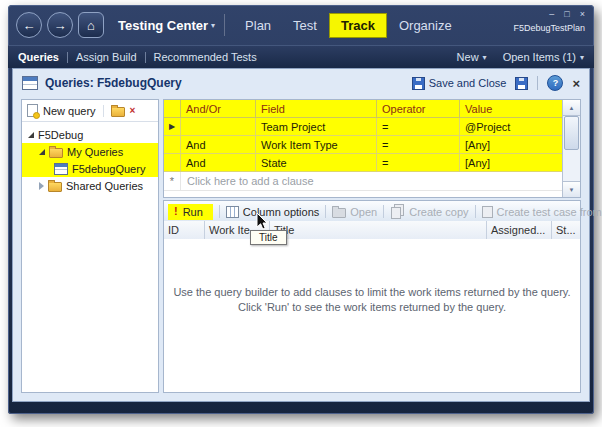 The image size is (602, 427). I want to click on tab-test: Test, so click(305, 26).